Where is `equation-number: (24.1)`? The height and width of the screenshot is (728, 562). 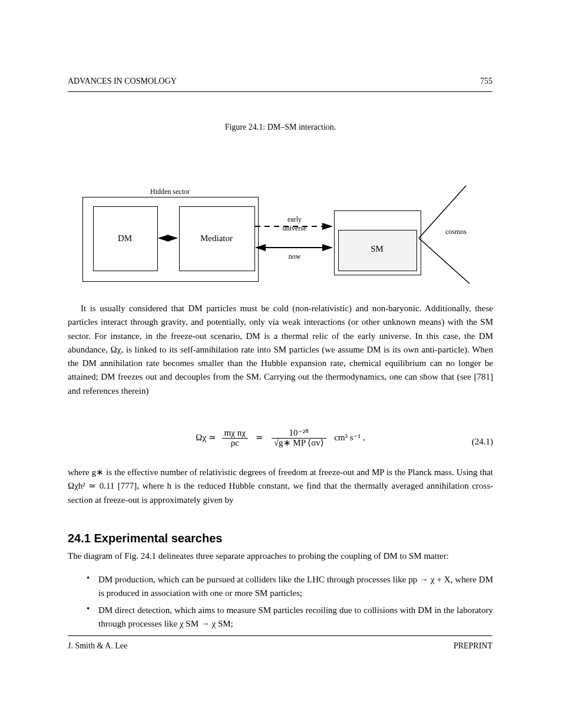
equation-number: (24.1) is located at coordinates (280, 442).